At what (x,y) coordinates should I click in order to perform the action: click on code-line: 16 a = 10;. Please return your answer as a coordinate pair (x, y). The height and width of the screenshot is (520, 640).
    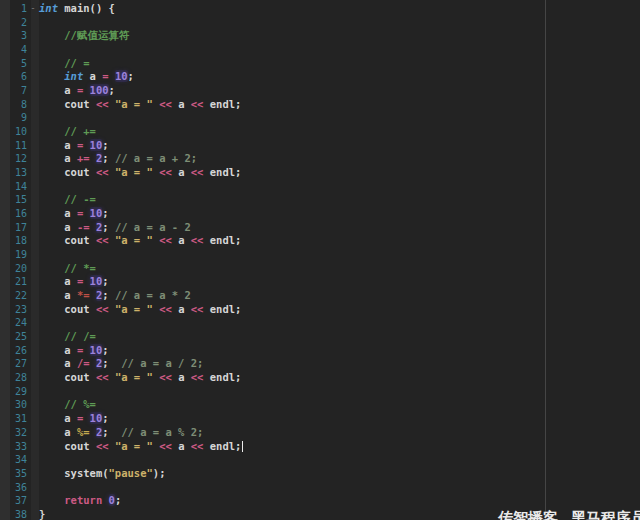
    Looking at the image, I should click on (320, 214).